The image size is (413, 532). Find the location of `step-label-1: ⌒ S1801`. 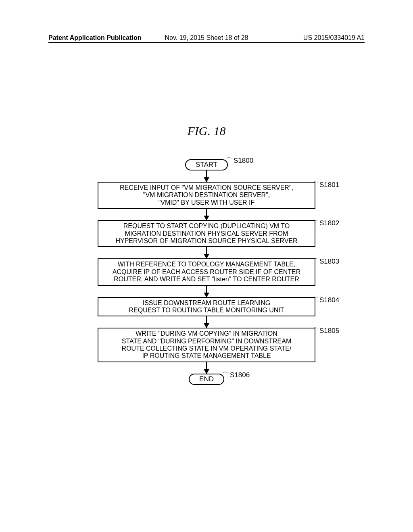

step-label-1: ⌒ S1801 is located at coordinates (325, 185).